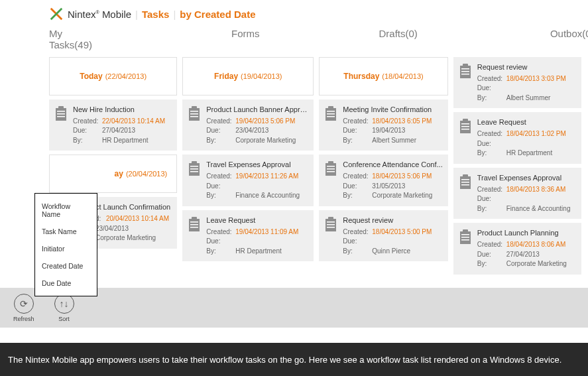  What do you see at coordinates (248, 236) in the screenshot?
I see `task-card: Leave Request Created:19/04/2013 11:09 A…` at bounding box center [248, 236].